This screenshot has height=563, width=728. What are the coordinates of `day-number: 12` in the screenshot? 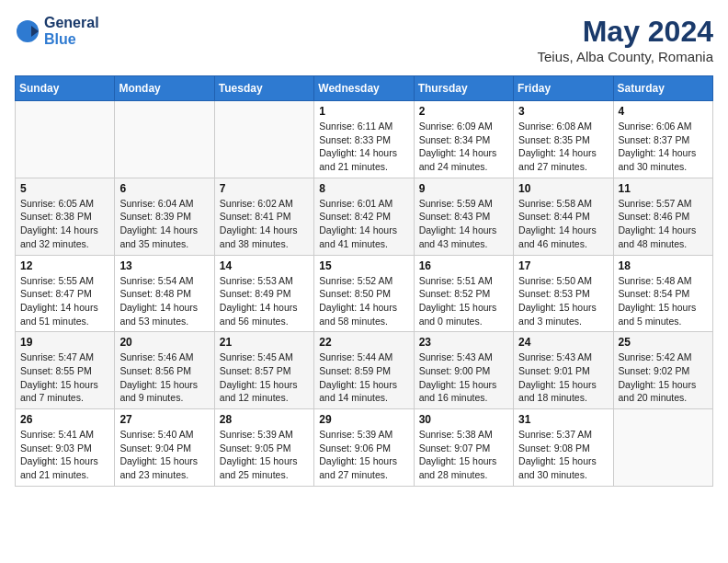 It's located at (64, 266).